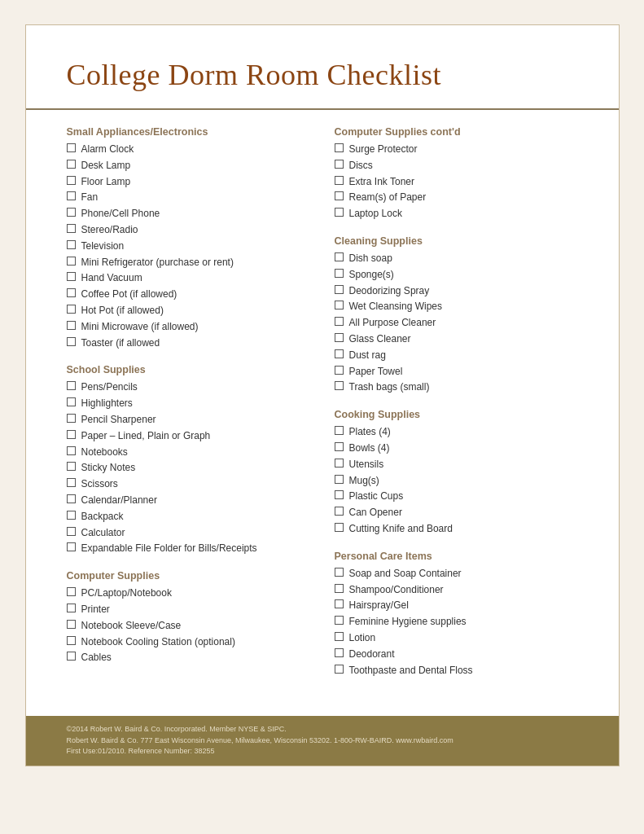 This screenshot has height=834, width=644. I want to click on list-item: Extra Ink Toner, so click(456, 182).